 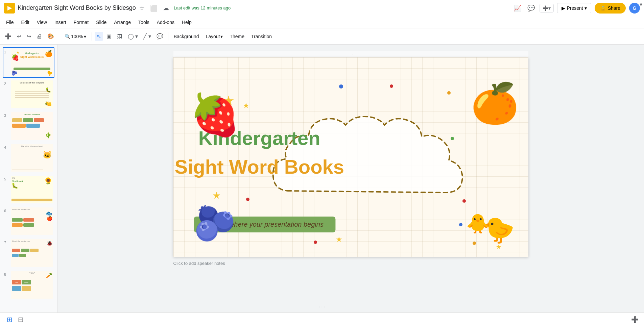 I want to click on share-lock-icon: 🔒, so click(x=603, y=8).